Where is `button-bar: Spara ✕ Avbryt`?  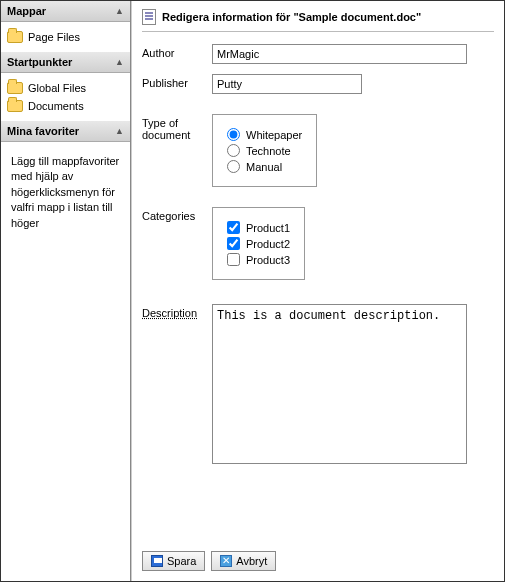
button-bar: Spara ✕ Avbryt is located at coordinates (318, 554).